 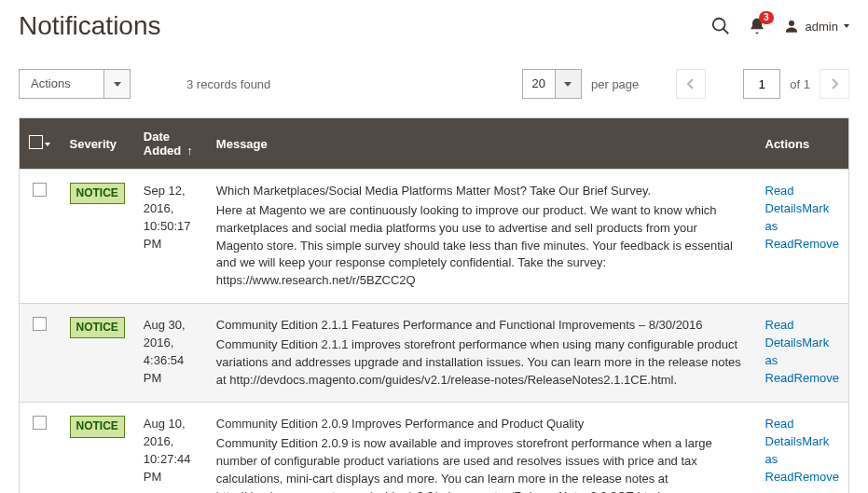 I want to click on per-page-label: per page, so click(x=615, y=84).